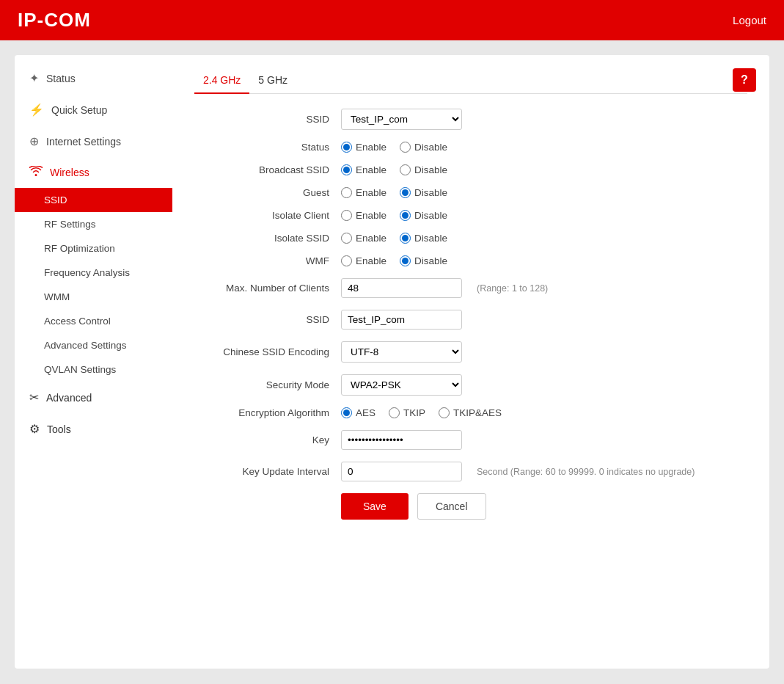  I want to click on chinese-ssid-select: UTF-8 GBK, so click(402, 352).